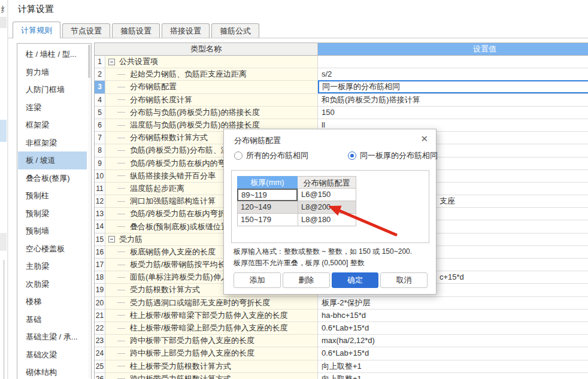 This screenshot has width=588, height=379. I want to click on row-value-cell, so click(453, 62).